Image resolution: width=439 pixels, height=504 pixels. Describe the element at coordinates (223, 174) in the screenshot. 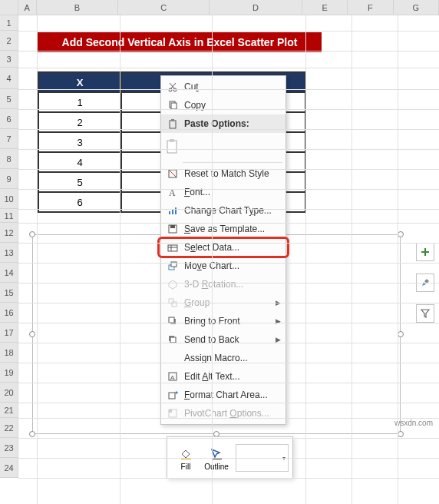

I see `menu-item-reset-to-match-style: Reset to Match Style` at that location.